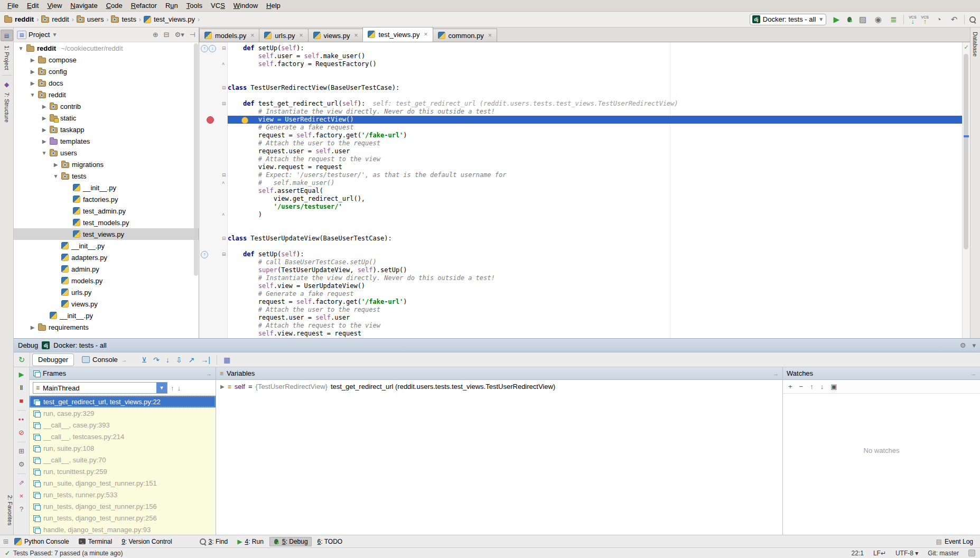  I want to click on copy-watch-icon: ▣, so click(834, 387).